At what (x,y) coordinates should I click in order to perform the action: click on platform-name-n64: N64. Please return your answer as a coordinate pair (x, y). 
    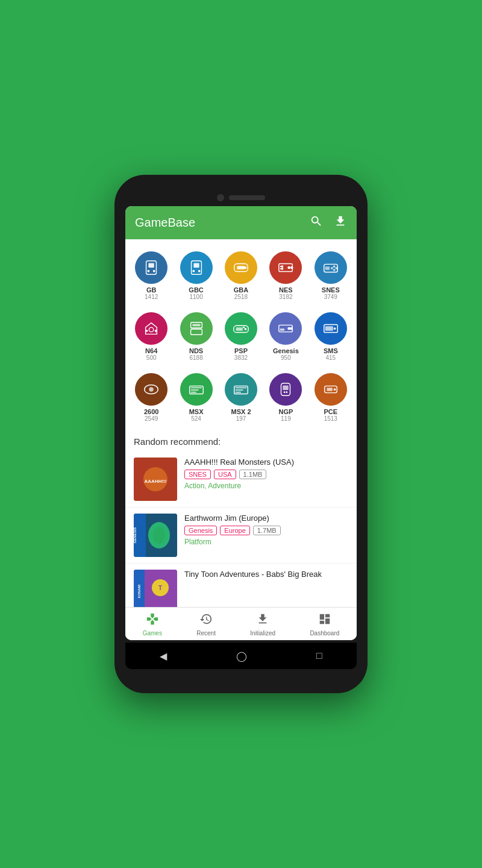
    Looking at the image, I should click on (151, 351).